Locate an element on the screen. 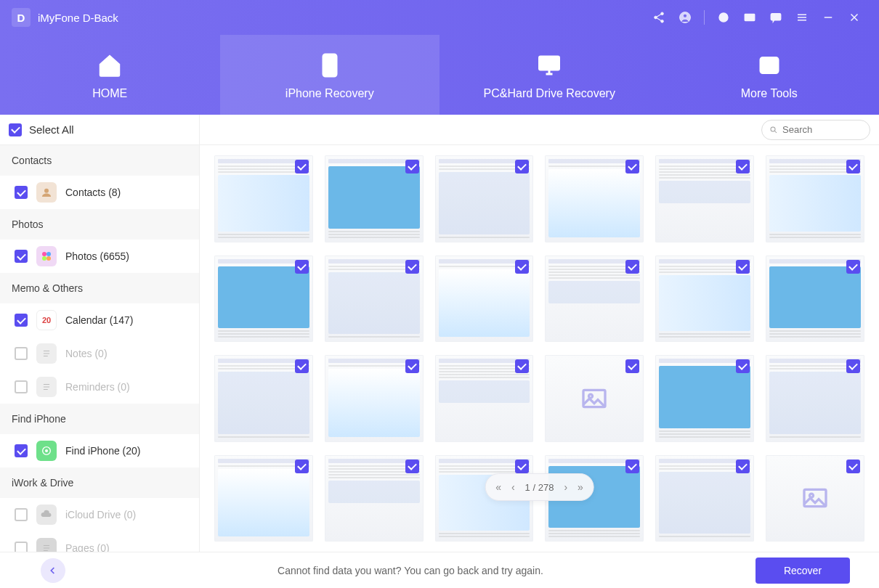 The image size is (879, 588). select-all-checkbox is located at coordinates (15, 130).